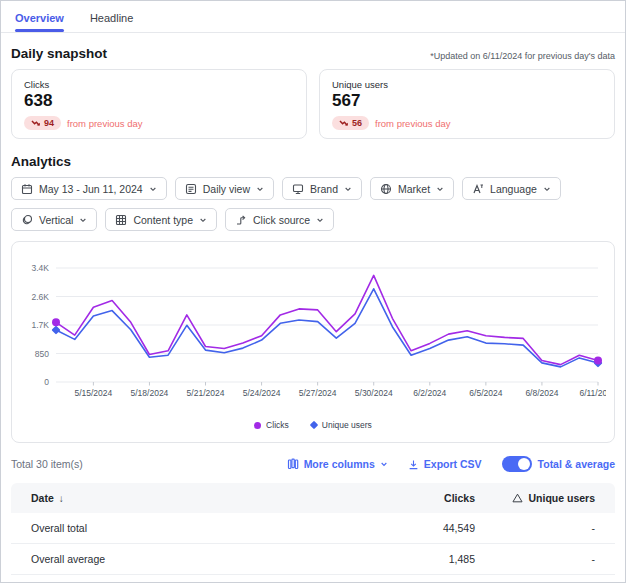  I want to click on warning-triangle-icon, so click(518, 498).